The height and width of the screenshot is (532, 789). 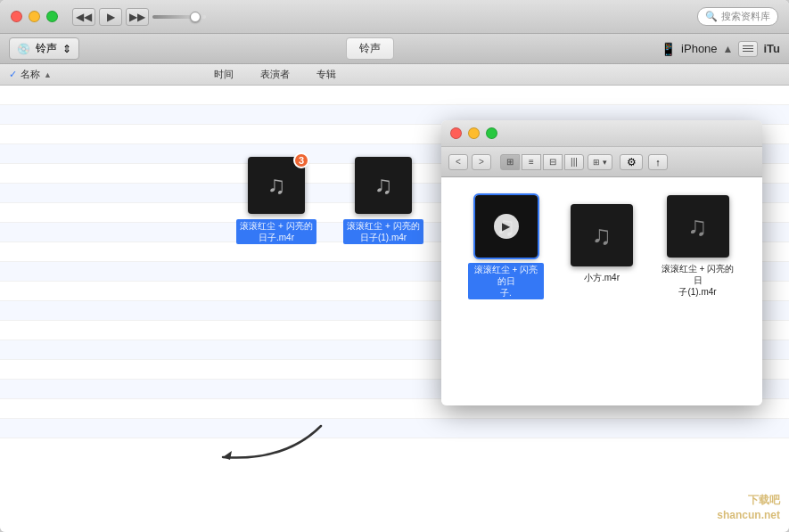 What do you see at coordinates (574, 162) in the screenshot?
I see `view-cover-btn: |||` at bounding box center [574, 162].